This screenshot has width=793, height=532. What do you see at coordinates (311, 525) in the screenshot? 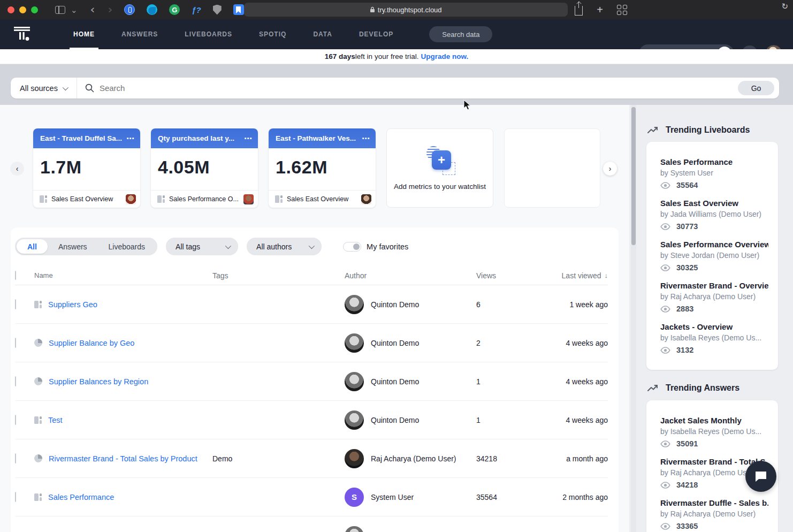
I see `table-row` at bounding box center [311, 525].